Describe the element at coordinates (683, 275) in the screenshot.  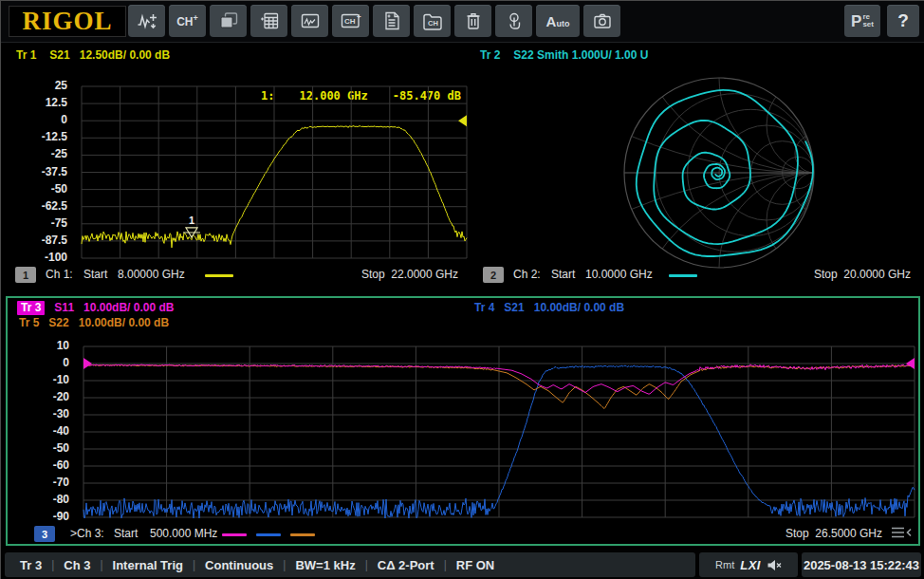
I see `tr2-trace-swatch` at that location.